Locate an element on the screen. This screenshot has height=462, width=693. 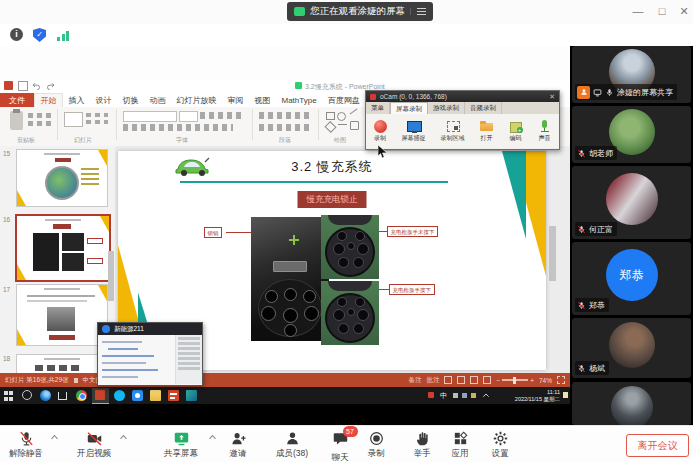
ocam-sound-button: 声音 is located at coordinates (545, 132).